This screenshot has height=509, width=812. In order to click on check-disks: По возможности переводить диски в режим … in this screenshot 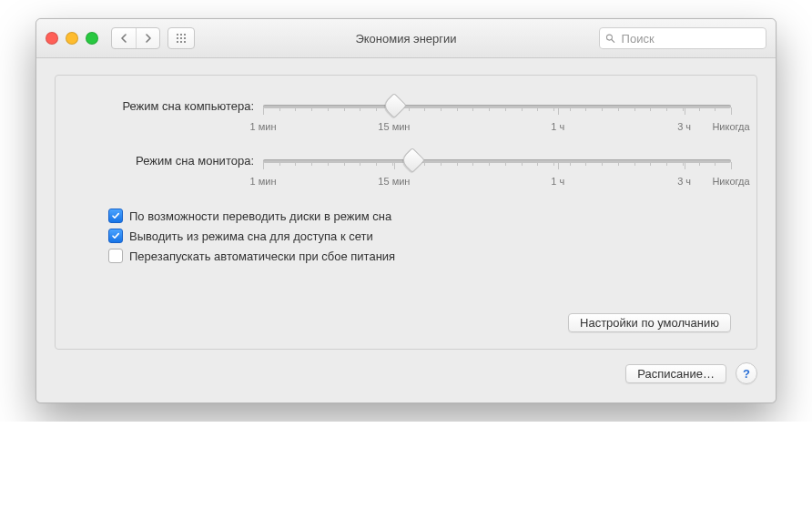, I will do `click(420, 216)`.